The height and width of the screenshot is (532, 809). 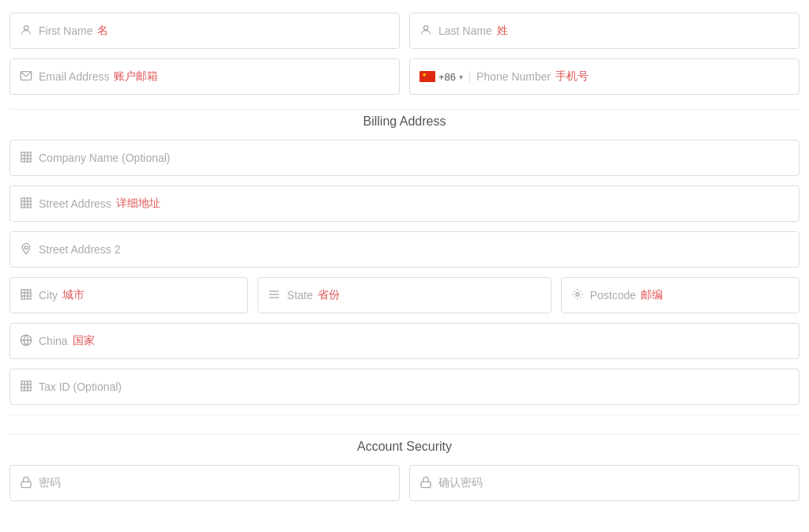 What do you see at coordinates (136, 77) in the screenshot?
I see `email-value-cn: 账户邮箱` at bounding box center [136, 77].